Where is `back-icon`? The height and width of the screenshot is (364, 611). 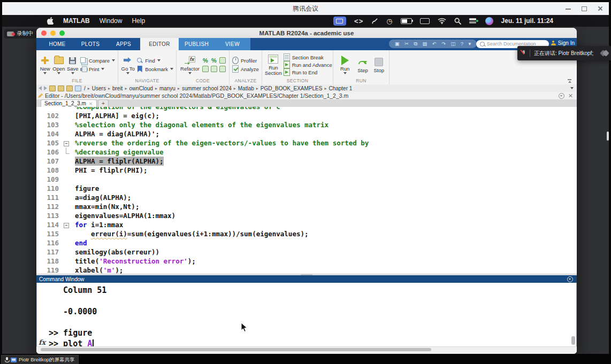
back-icon is located at coordinates (40, 88).